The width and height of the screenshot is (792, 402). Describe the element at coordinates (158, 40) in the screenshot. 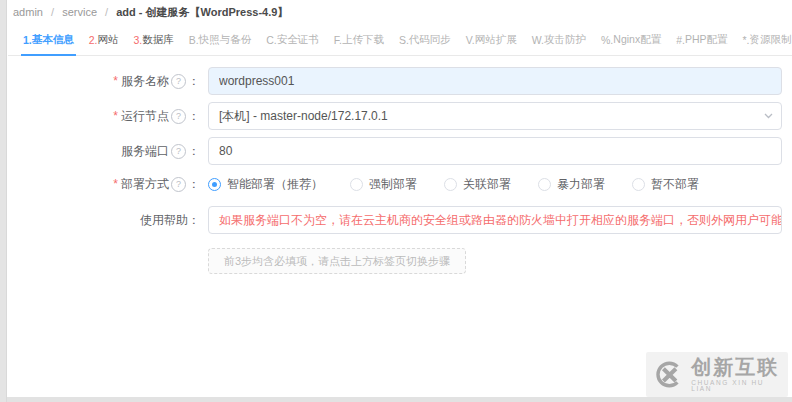

I see `tab-label: 数据库` at that location.